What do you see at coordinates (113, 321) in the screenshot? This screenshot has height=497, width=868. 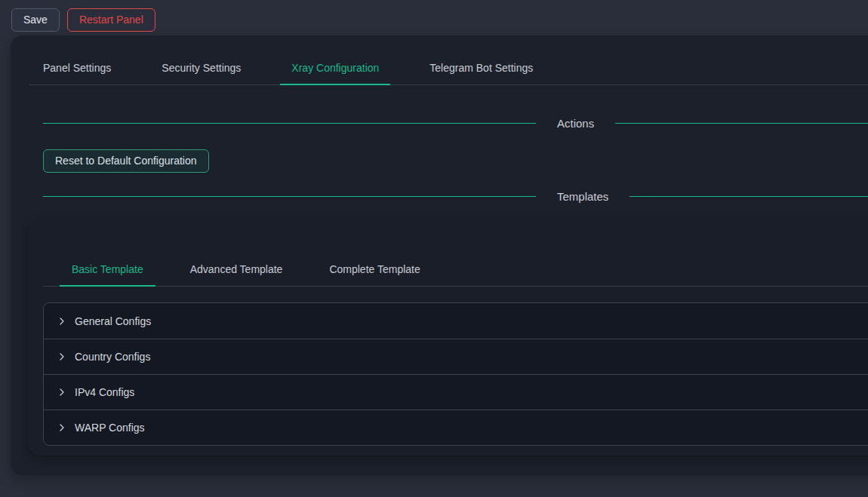 I see `collapse-label: General Configs` at bounding box center [113, 321].